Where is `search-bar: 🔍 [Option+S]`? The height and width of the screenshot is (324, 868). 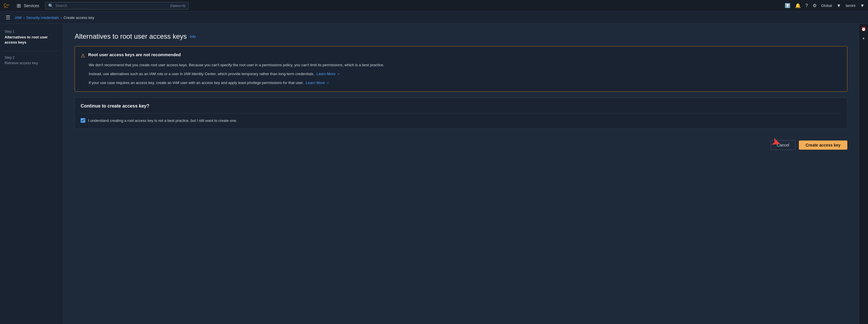
search-bar: 🔍 [Option+S] is located at coordinates (117, 6).